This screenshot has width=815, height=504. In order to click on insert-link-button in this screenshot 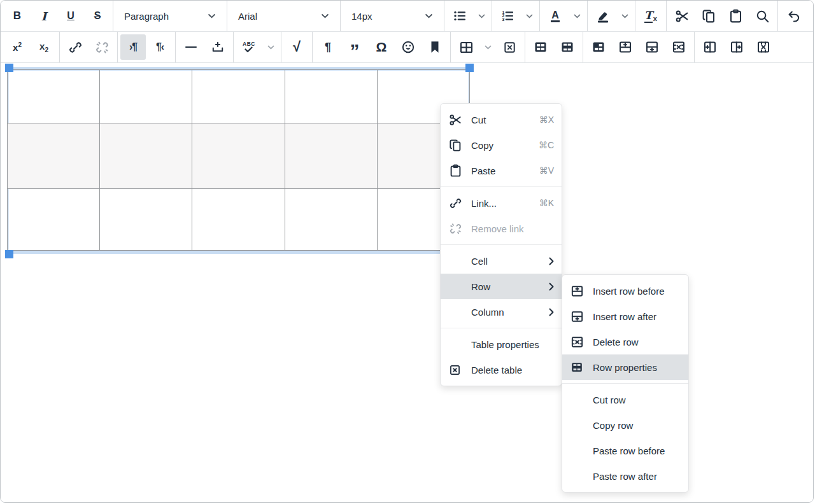, I will do `click(75, 47)`.